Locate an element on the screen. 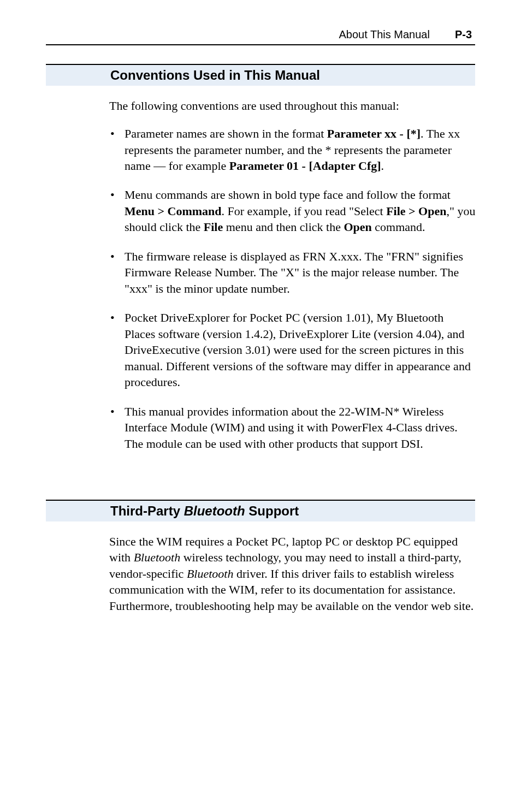  text: Pocket DriveExplorer for Pocket PC (vers… is located at coordinates (298, 349).